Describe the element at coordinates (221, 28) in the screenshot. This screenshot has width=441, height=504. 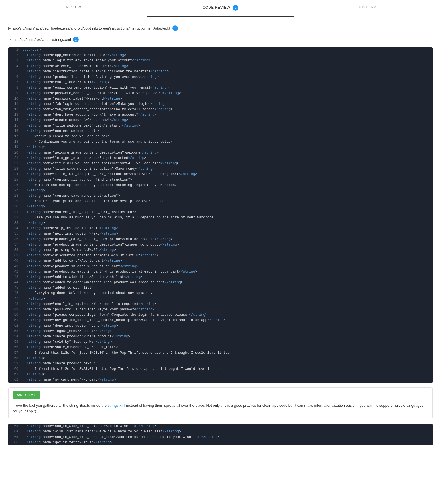
I see `file-path-row-1: ▶ app/src/main/java/dev/filipebezerra/an…` at that location.